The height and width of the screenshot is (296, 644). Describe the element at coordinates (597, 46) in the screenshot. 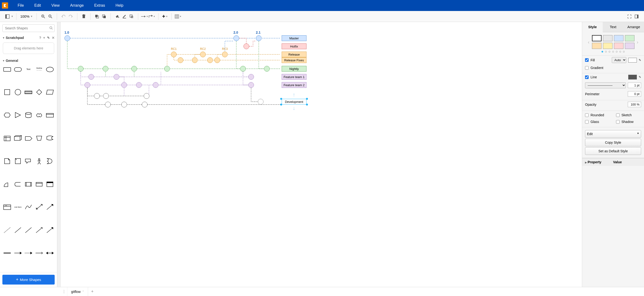

I see `swatch-orange` at that location.